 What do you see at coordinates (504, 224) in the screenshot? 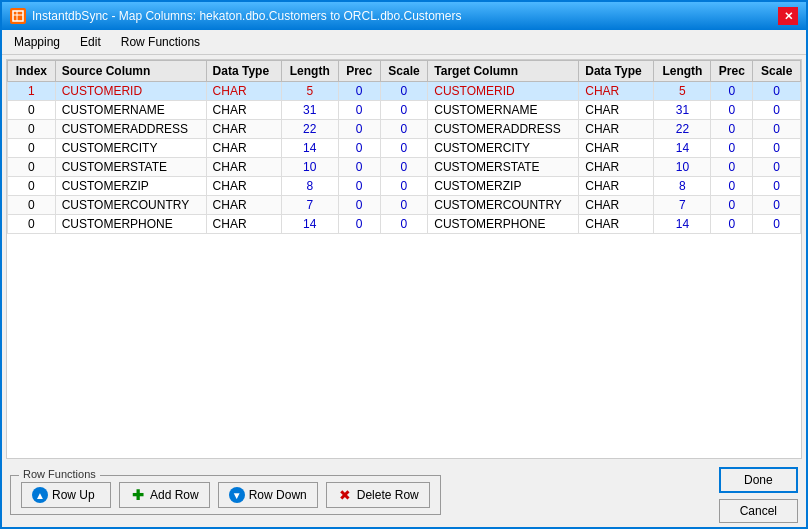
I see `table-cell: CUSTOMERPHONE` at bounding box center [504, 224].